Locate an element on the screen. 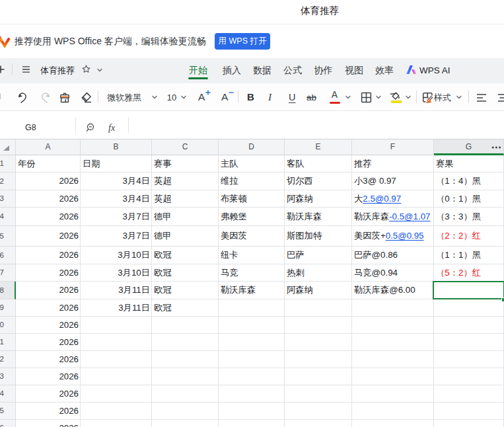 Image resolution: width=504 pixels, height=427 pixels. cell-C8: 欧冠 is located at coordinates (185, 291).